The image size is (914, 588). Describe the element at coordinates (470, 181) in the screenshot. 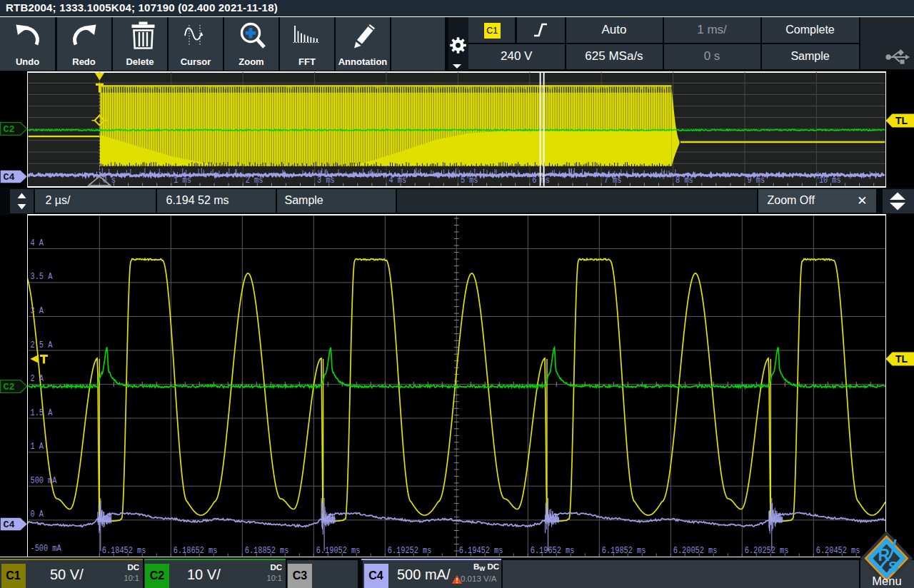

I see `svg-text: 5 ms` at that location.